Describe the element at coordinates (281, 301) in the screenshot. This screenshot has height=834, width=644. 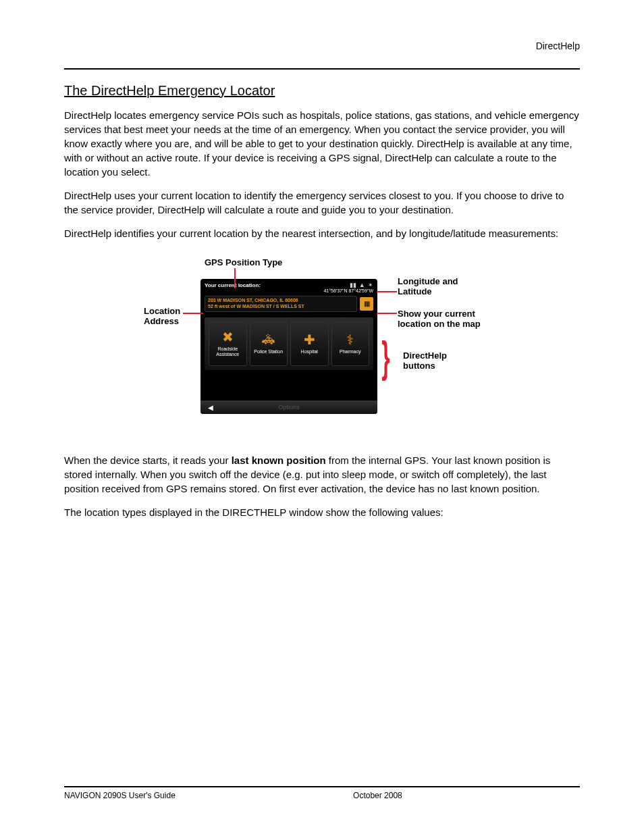
I see `address-line-1: 203 W MADISON ST, CHICAGO, IL 60606` at that location.